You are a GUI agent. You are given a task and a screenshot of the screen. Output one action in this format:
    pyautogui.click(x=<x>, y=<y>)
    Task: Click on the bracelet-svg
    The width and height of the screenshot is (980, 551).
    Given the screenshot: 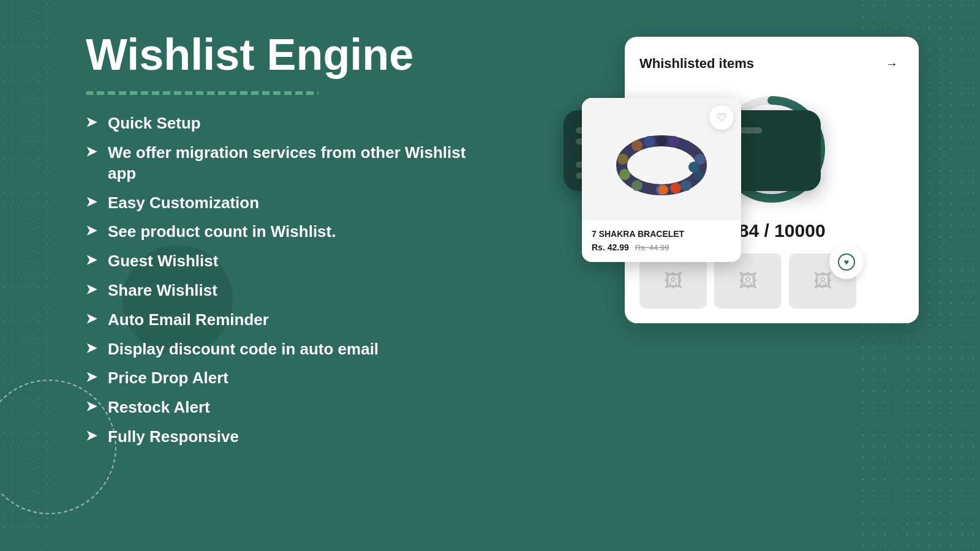 What is the action you would take?
    pyautogui.click(x=662, y=159)
    